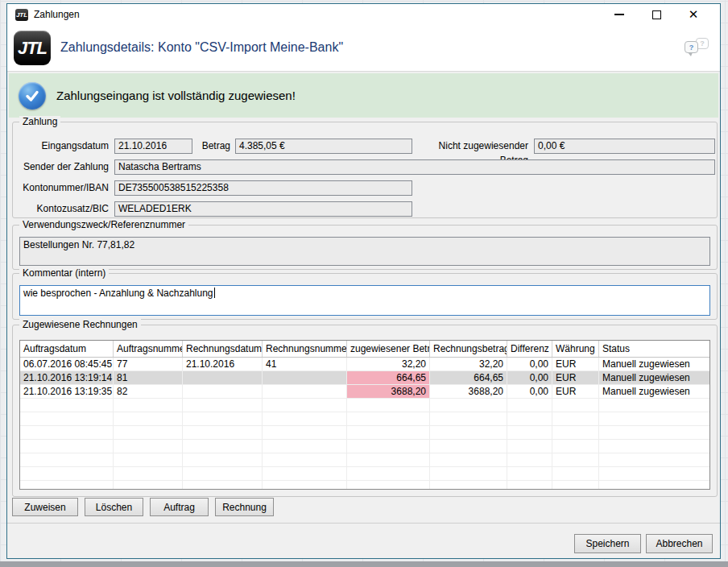  I want to click on bic-field: WELADED1ERK, so click(263, 209).